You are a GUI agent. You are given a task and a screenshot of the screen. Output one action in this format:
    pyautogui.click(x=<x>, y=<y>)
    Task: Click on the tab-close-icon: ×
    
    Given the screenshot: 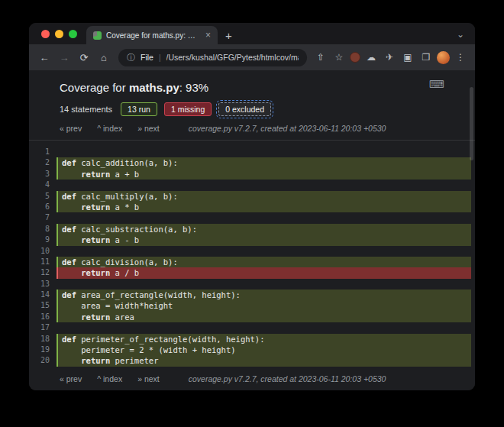 What is the action you would take?
    pyautogui.click(x=208, y=35)
    